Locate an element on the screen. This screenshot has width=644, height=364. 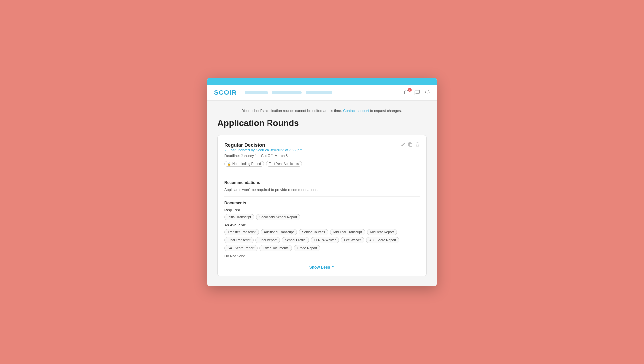
tag-non-binding: 🔒 Non-binding Round is located at coordinates (244, 164).